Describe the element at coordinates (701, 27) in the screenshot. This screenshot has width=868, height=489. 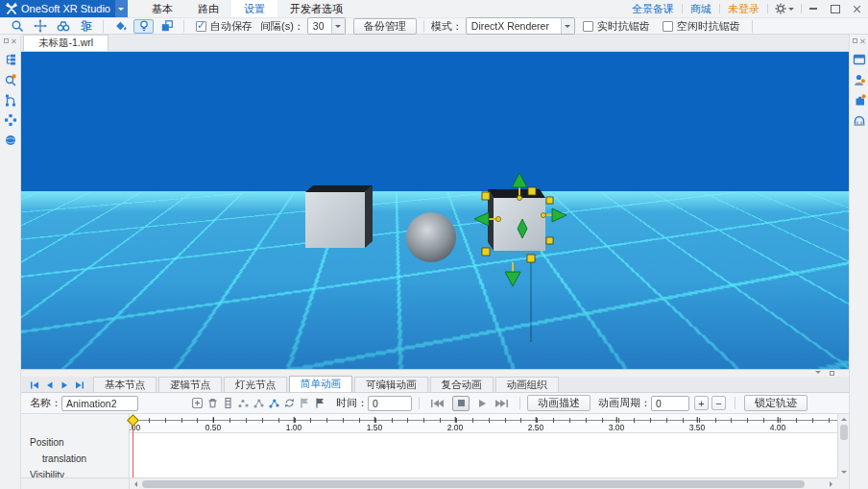
I see `idle-aa-checkbox: 空闲时抗锯齿` at that location.